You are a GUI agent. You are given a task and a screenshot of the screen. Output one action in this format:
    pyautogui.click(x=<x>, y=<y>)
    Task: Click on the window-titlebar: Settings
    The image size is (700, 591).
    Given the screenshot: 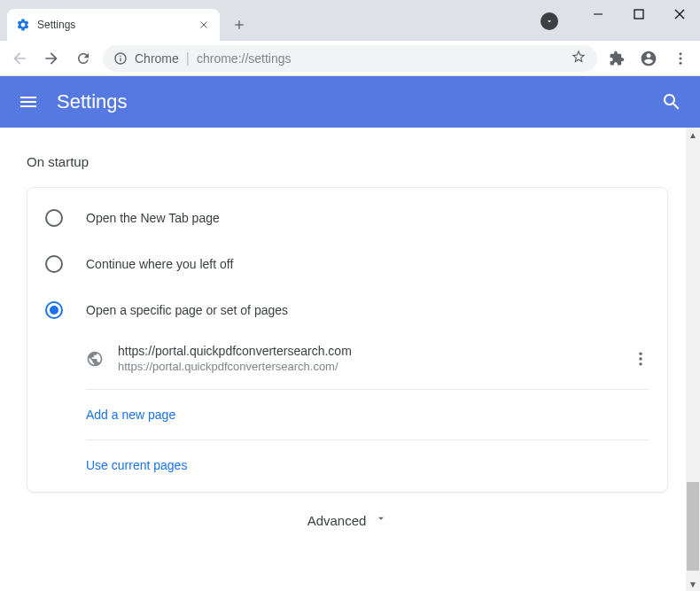 What is the action you would take?
    pyautogui.click(x=350, y=20)
    